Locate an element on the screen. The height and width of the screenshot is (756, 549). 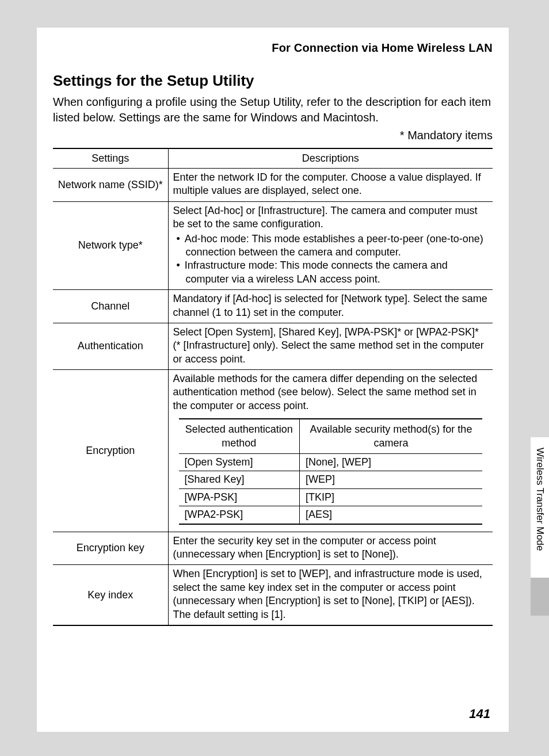
desc-lead: Available methods for the camera differ … is located at coordinates (326, 392).